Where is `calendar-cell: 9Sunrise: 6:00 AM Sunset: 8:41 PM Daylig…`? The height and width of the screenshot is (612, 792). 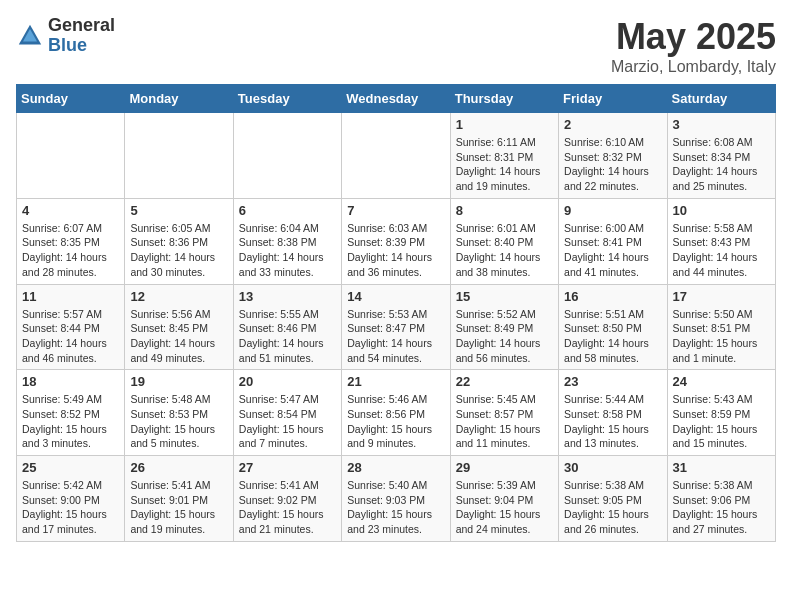 calendar-cell: 9Sunrise: 6:00 AM Sunset: 8:41 PM Daylig… is located at coordinates (613, 241).